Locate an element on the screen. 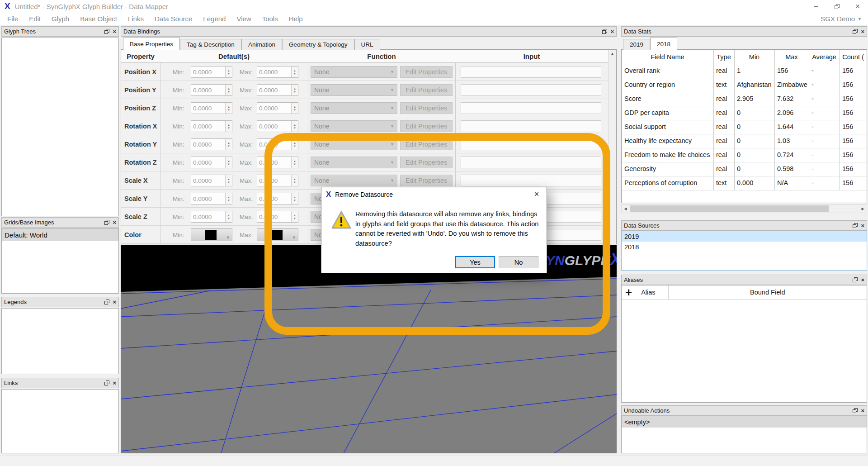 The height and width of the screenshot is (466, 868). scroll-left-icon: ◀ is located at coordinates (626, 209).